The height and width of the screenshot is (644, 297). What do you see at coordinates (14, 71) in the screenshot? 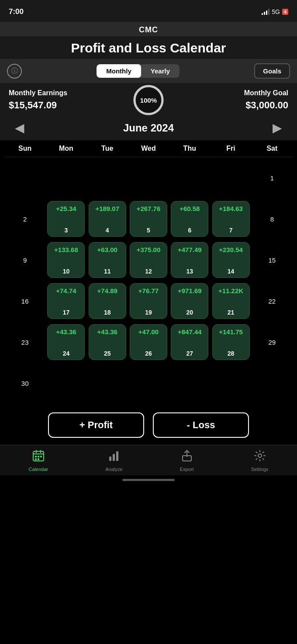
I see `info-button: ⓘ` at bounding box center [14, 71].